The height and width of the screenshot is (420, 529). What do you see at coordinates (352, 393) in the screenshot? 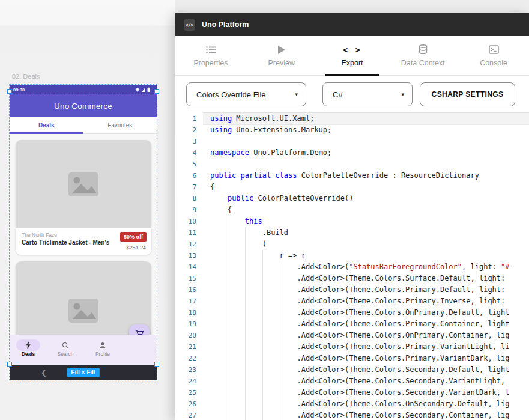
I see `code-line: 25 .Add<Color>(Theme.Colors.Secondary.Va…` at bounding box center [352, 393].